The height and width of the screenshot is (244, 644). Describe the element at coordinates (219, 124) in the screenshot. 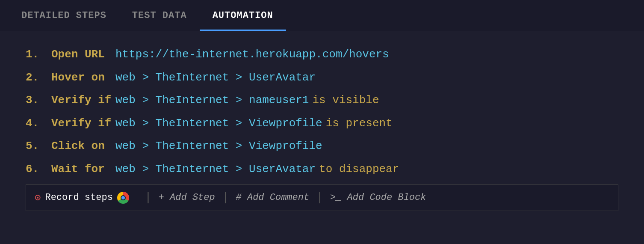

I see `step-params-4: web > TheInternet > Viewprofile` at that location.